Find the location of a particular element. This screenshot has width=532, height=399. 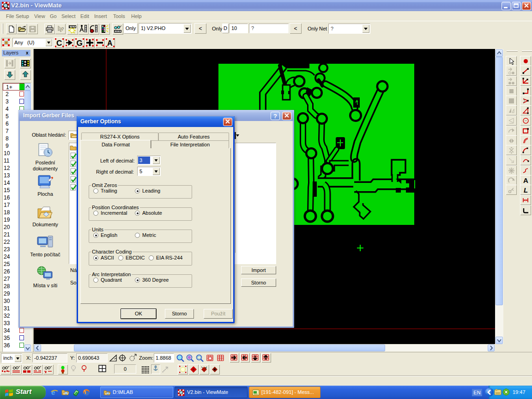

svg-text: G is located at coordinates (79, 43).